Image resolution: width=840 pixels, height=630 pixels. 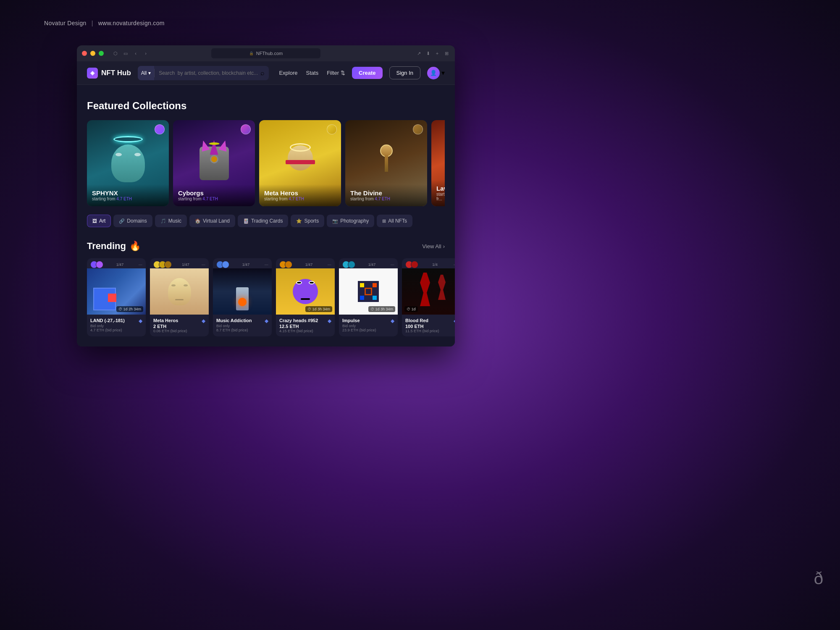 What do you see at coordinates (305, 331) in the screenshot?
I see `bid-price: 4.15 ETH (bid price)` at bounding box center [305, 331].